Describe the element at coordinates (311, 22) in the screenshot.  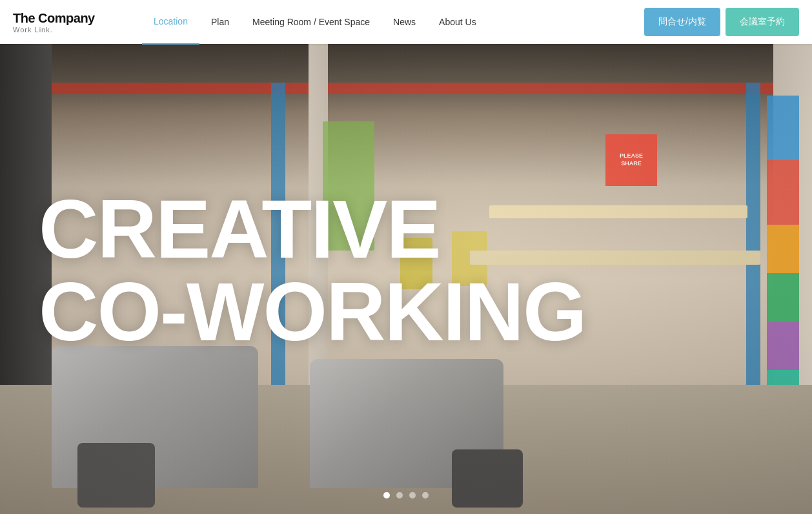
I see `nav-link-meeting-room: Meeting Room / Event Space` at that location.